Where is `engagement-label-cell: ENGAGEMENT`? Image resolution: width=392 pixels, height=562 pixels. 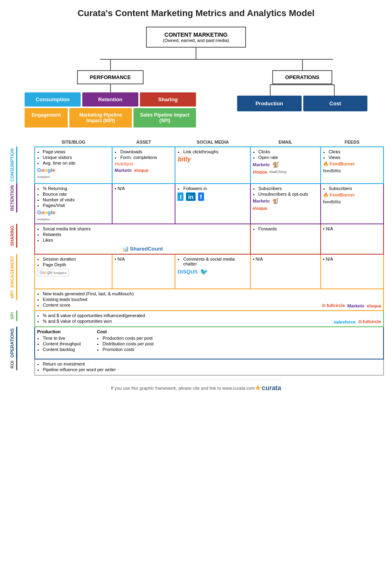
engagement-label-cell: ENGAGEMENT is located at coordinates (21, 272).